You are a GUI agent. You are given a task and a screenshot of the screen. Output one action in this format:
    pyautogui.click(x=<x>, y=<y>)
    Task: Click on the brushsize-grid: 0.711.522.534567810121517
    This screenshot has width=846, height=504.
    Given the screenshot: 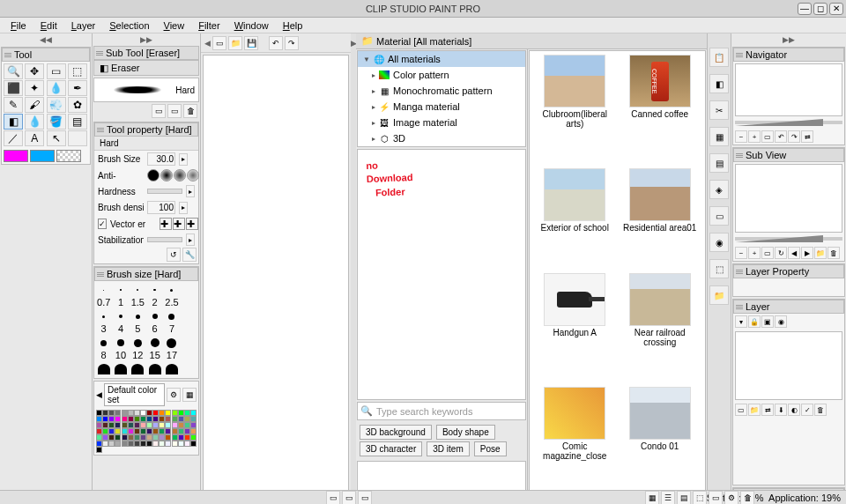 What is the action you would take?
    pyautogui.click(x=146, y=330)
    